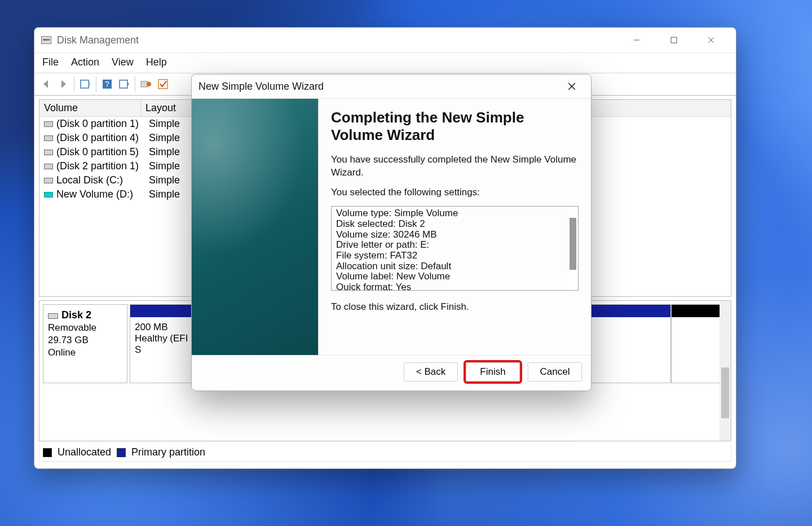 This screenshot has height=526, width=812. What do you see at coordinates (46, 40) in the screenshot?
I see `app-icon` at bounding box center [46, 40].